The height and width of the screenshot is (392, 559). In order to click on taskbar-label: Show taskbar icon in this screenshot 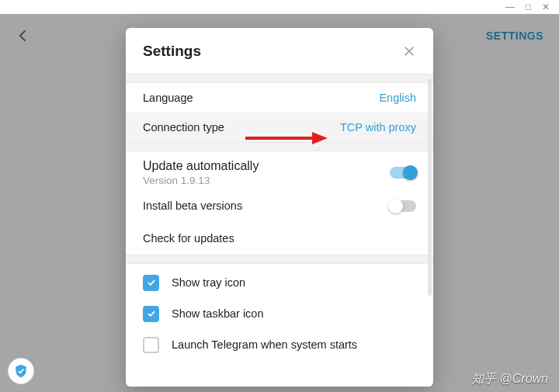, I will do `click(217, 314)`.